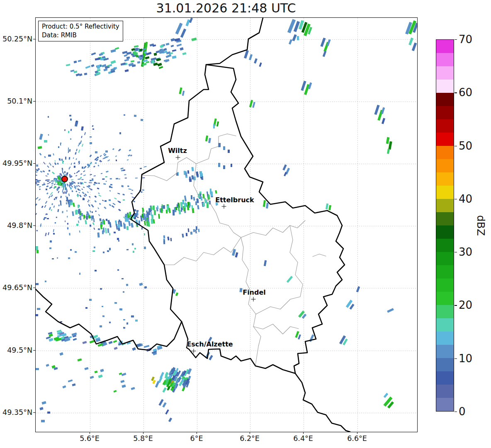 The image size is (491, 448). I want to click on y-axis-tick-label: 49.5°N, so click(20, 350).